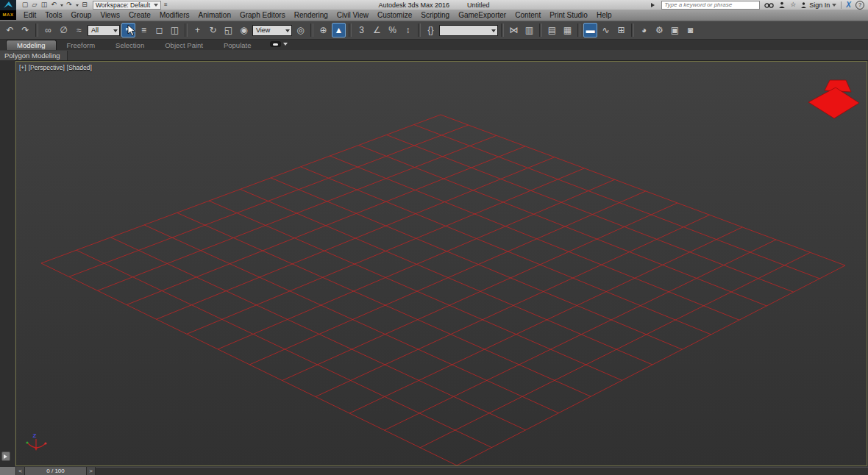  Describe the element at coordinates (782, 5) in the screenshot. I see `communication-center-icon` at that location.